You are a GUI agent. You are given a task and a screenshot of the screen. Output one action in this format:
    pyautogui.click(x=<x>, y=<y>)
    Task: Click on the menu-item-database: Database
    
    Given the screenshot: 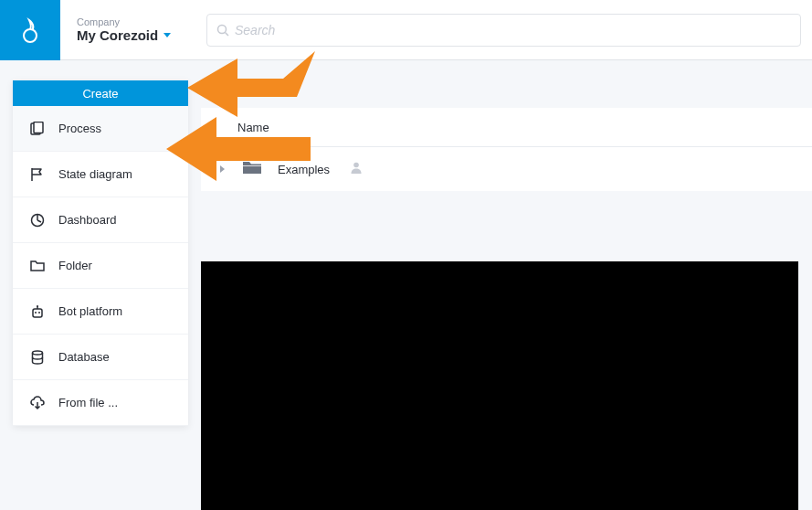 What is the action you would take?
    pyautogui.click(x=100, y=357)
    